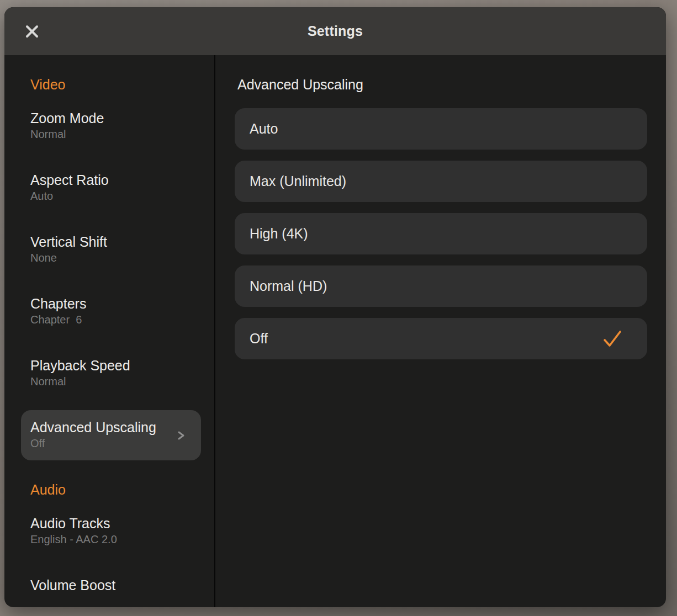 Image resolution: width=677 pixels, height=616 pixels. Describe the element at coordinates (32, 31) in the screenshot. I see `close-icon` at that location.